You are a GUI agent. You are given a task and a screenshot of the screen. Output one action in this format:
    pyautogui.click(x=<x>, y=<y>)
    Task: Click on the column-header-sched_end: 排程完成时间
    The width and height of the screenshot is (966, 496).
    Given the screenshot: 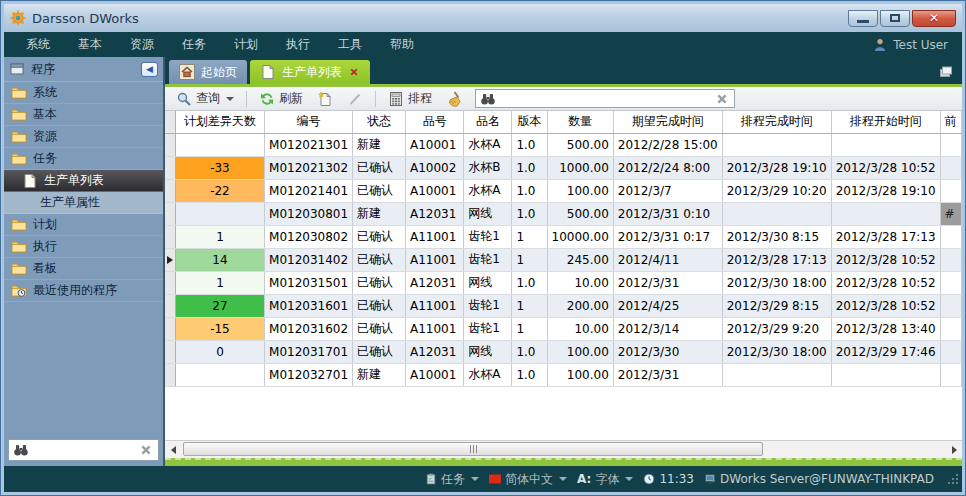 What is the action you would take?
    pyautogui.click(x=776, y=122)
    